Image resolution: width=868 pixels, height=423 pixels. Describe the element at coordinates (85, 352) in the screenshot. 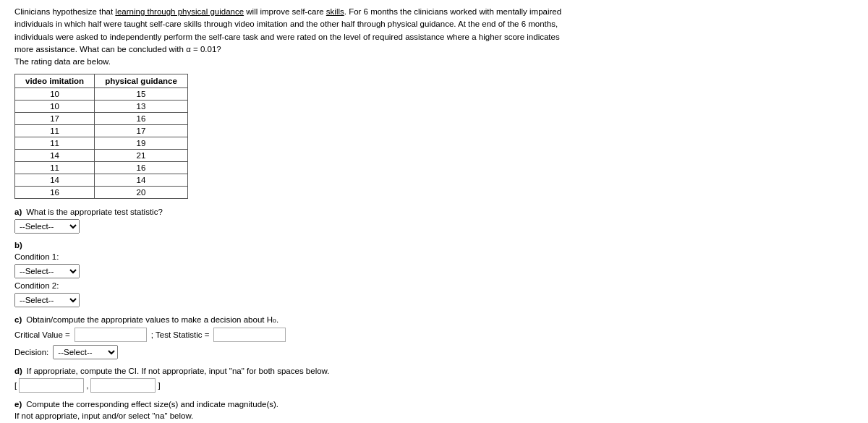

I see `decision-select: --Select--` at that location.